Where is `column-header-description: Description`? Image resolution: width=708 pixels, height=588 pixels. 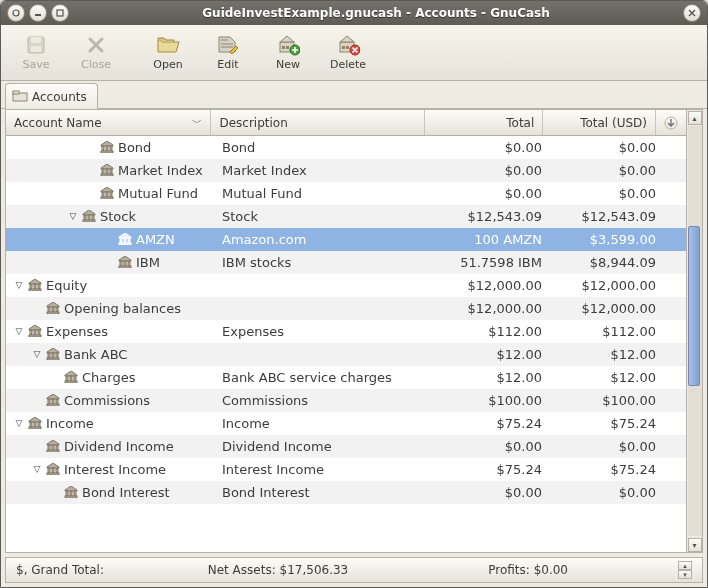
column-header-description: Description is located at coordinates (318, 122).